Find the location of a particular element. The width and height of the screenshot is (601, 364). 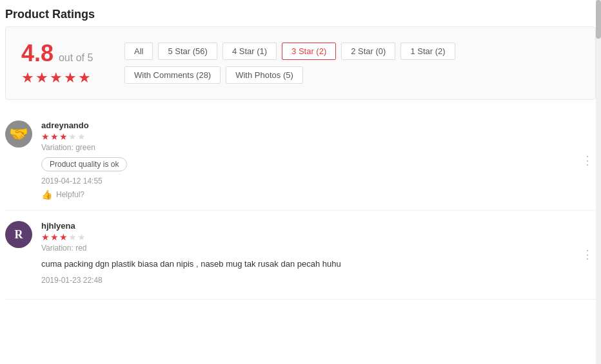

avatar: R is located at coordinates (19, 235).